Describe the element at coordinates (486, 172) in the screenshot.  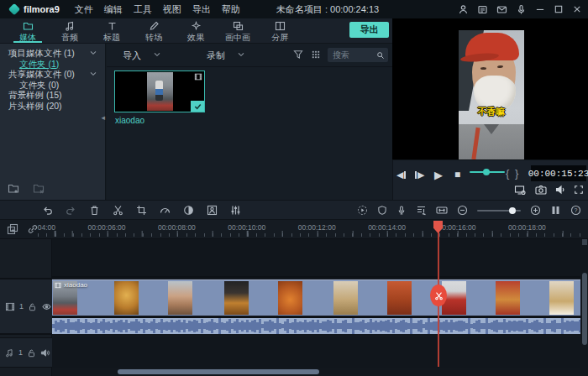
I see `preview-slider-handle` at that location.